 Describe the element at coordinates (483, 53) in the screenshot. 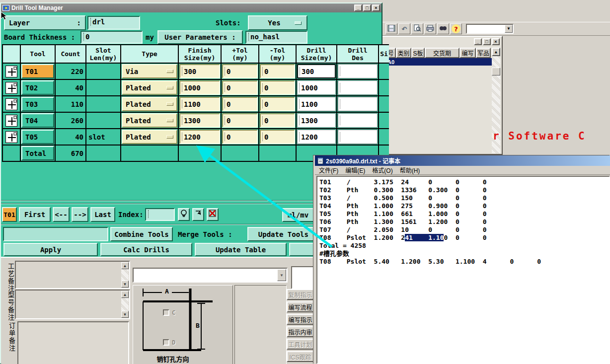

I see `column-header-军品: 军品` at that location.